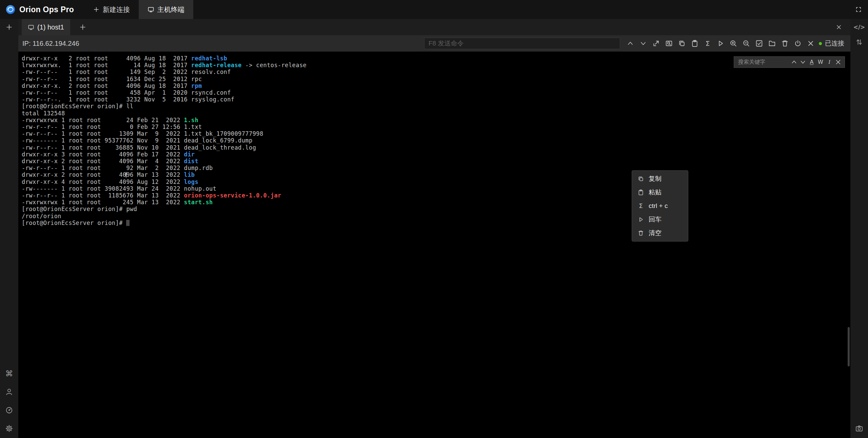 This screenshot has width=868, height=438. What do you see at coordinates (436, 195) in the screenshot?
I see `terminal-line: -rw-r--r-- 1 root root 1185676 Mar 13 20…` at bounding box center [436, 195].